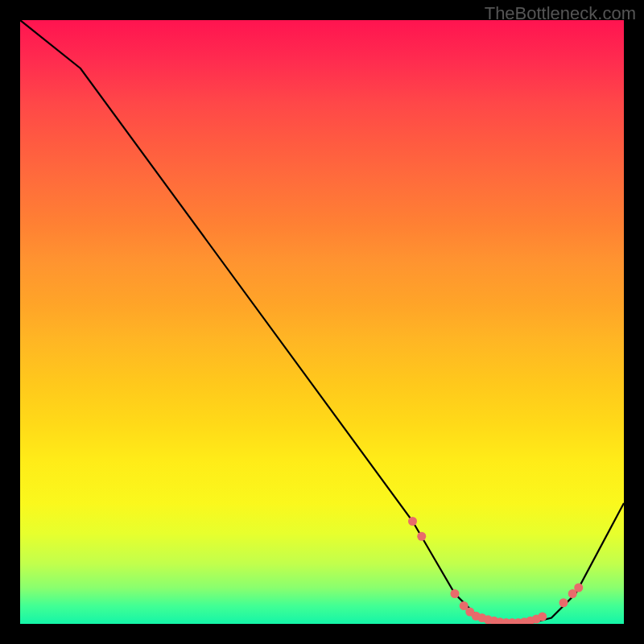 The width and height of the screenshot is (644, 644). I want to click on chart-markers, so click(496, 570).